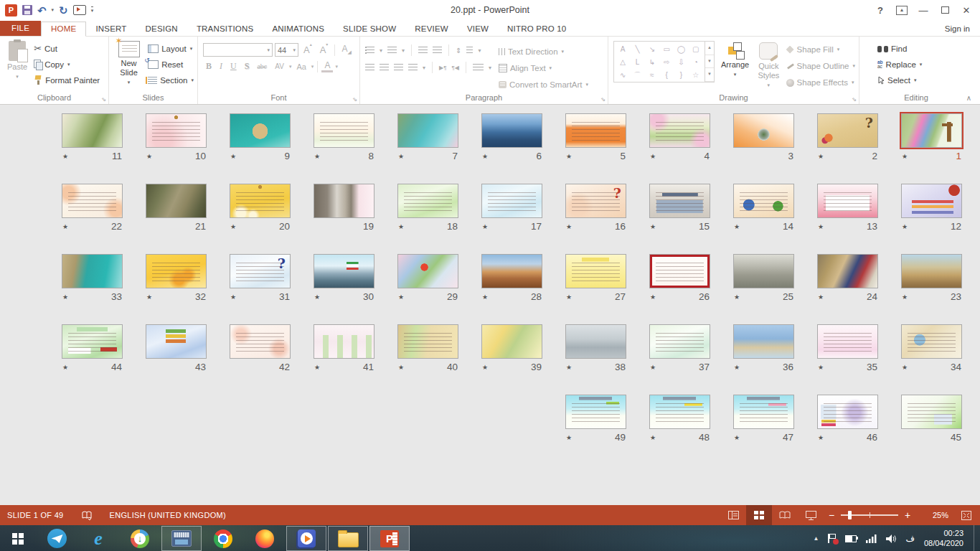  Describe the element at coordinates (900, 80) in the screenshot. I see `select-button: Select▾` at that location.